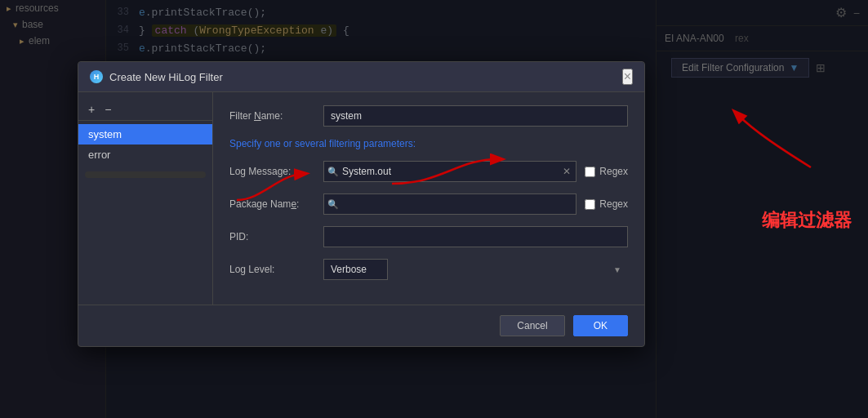 The image size is (868, 418). Describe the element at coordinates (450, 204) in the screenshot. I see `package-name-field-wrap: 🔍` at that location.